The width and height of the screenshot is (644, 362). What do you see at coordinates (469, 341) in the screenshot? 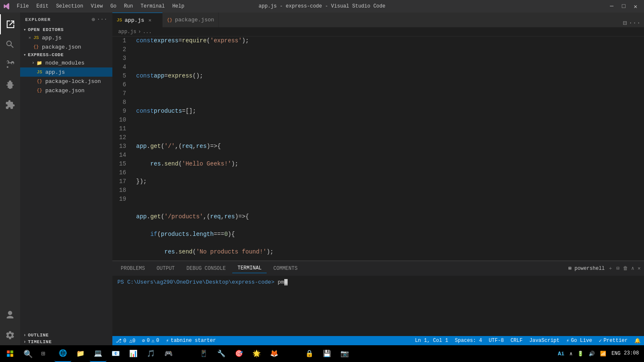
I see `status-spaces: Spaces: 4` at bounding box center [469, 341].